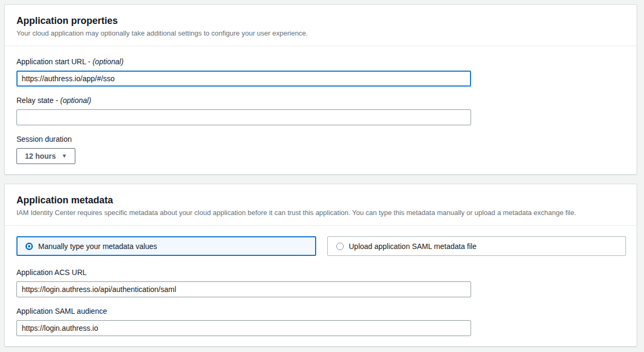 This screenshot has width=644, height=352. I want to click on application-metadata-header: Application metadata IAM Identity Center…, so click(320, 205).